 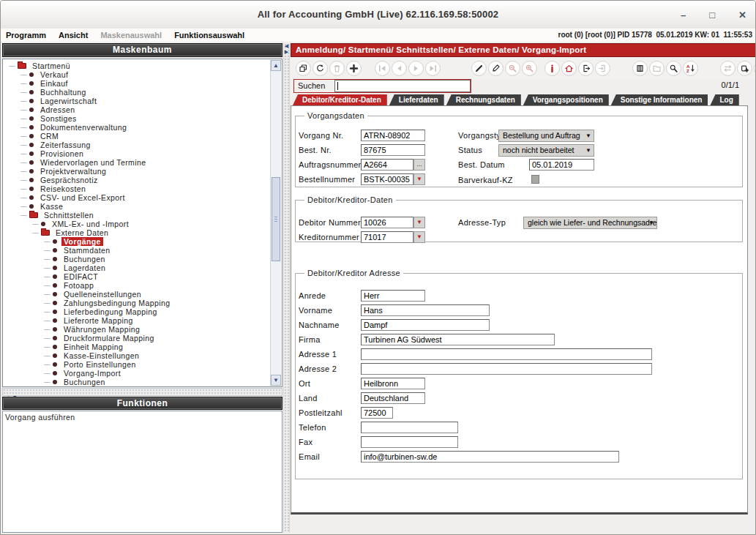 I want to click on search-input, so click(x=403, y=86).